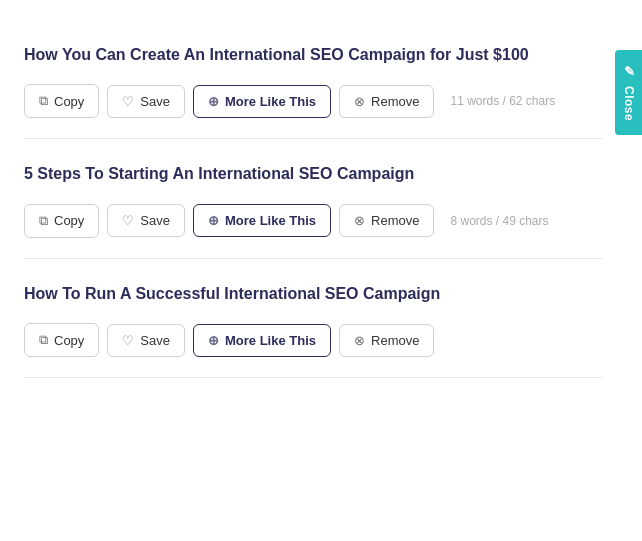 Image resolution: width=642 pixels, height=541 pixels. What do you see at coordinates (313, 55) in the screenshot?
I see `result-title-1: How You Can Create An International SEO …` at bounding box center [313, 55].